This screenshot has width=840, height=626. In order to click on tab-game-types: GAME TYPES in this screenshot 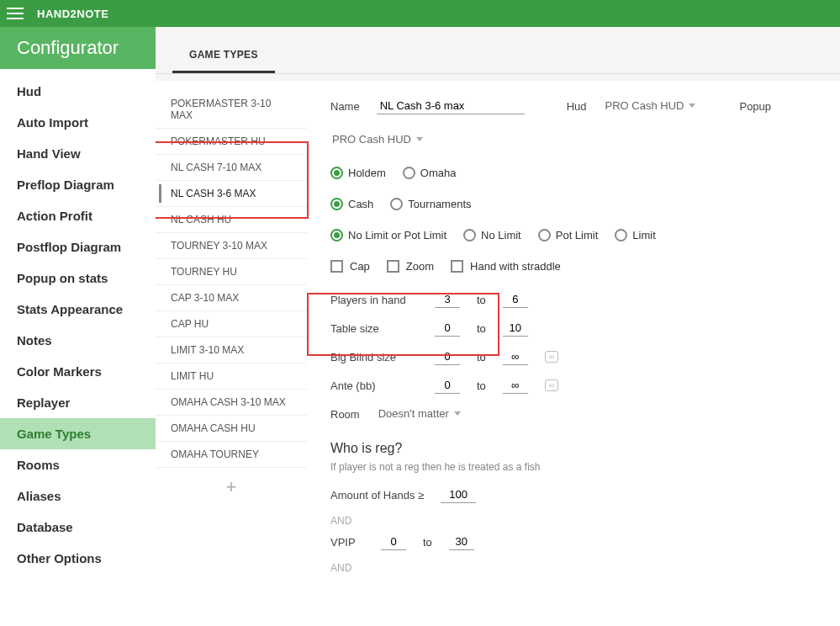, I will do `click(224, 56)`.